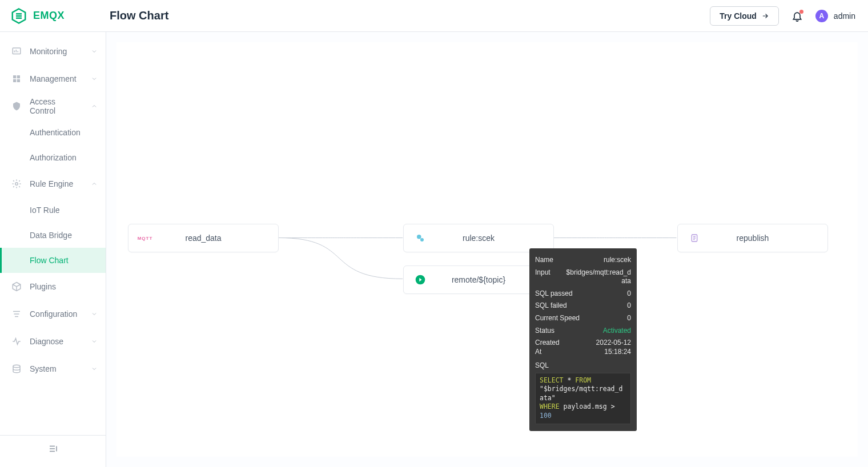 The image size is (868, 467). What do you see at coordinates (765, 16) in the screenshot?
I see `arrow-right-icon` at bounding box center [765, 16].